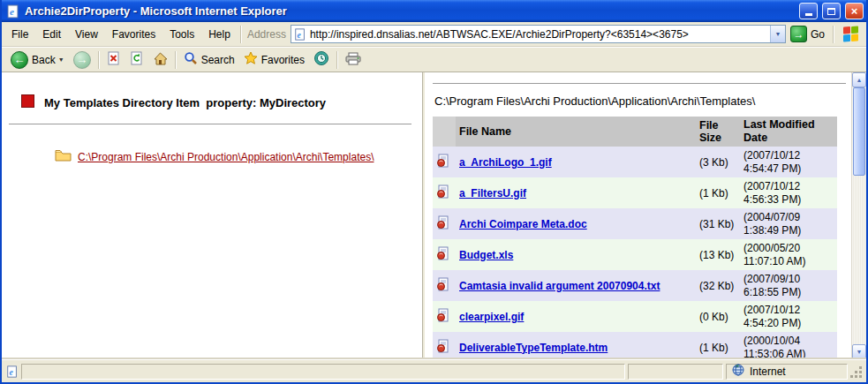  I want to click on address-label: Address, so click(268, 34).